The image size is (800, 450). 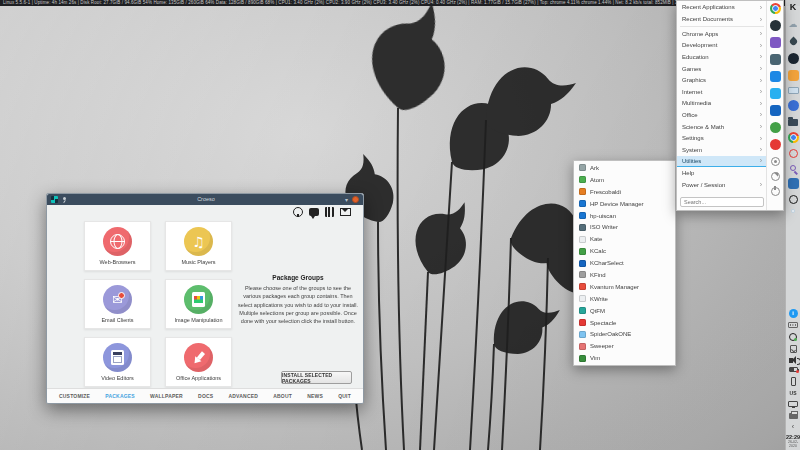 What do you see at coordinates (722, 115) in the screenshot?
I see `menu-category-office: Office` at bounding box center [722, 115].